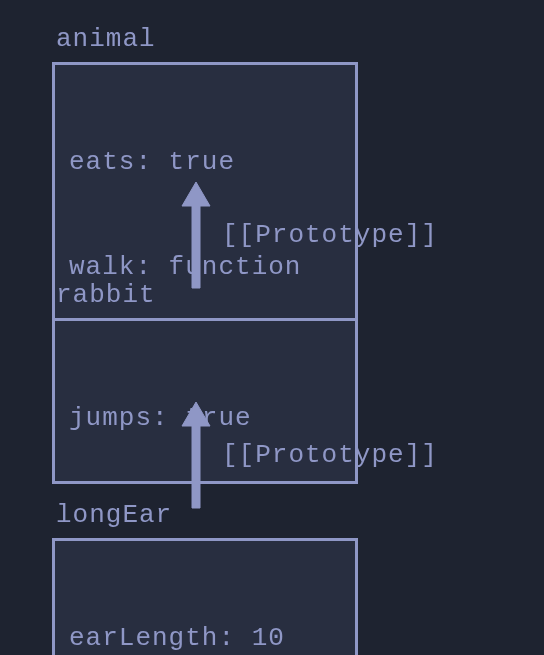 The height and width of the screenshot is (655, 544). I want to click on object-label-animal: animal, so click(106, 39).